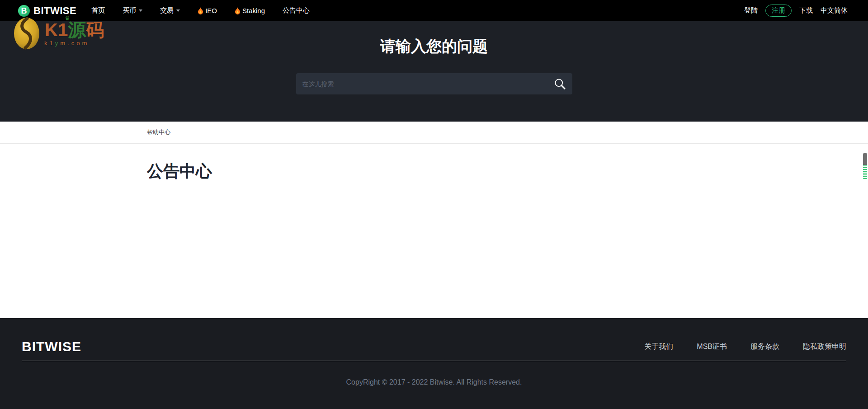  I want to click on footer-divider, so click(434, 361).